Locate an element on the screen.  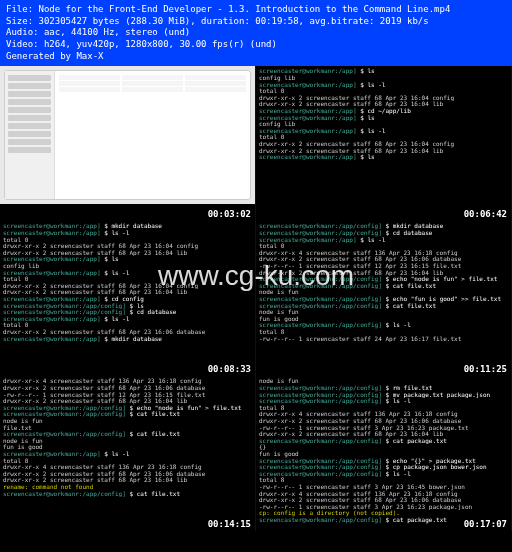
audio-line: Audio: aac, 44100 Hz, stereo (und) is located at coordinates (256, 33).